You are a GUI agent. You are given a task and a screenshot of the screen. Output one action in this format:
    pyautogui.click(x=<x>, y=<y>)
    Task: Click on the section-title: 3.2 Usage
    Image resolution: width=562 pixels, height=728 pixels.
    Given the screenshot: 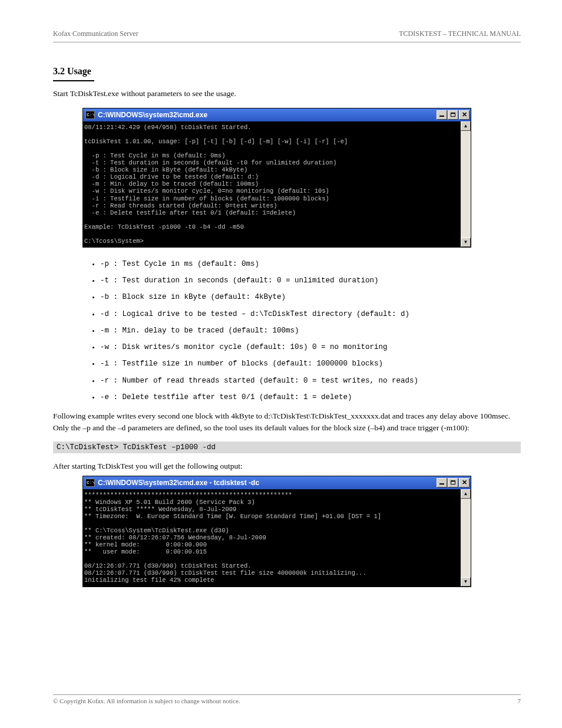 What is the action you would take?
    pyautogui.click(x=287, y=71)
    